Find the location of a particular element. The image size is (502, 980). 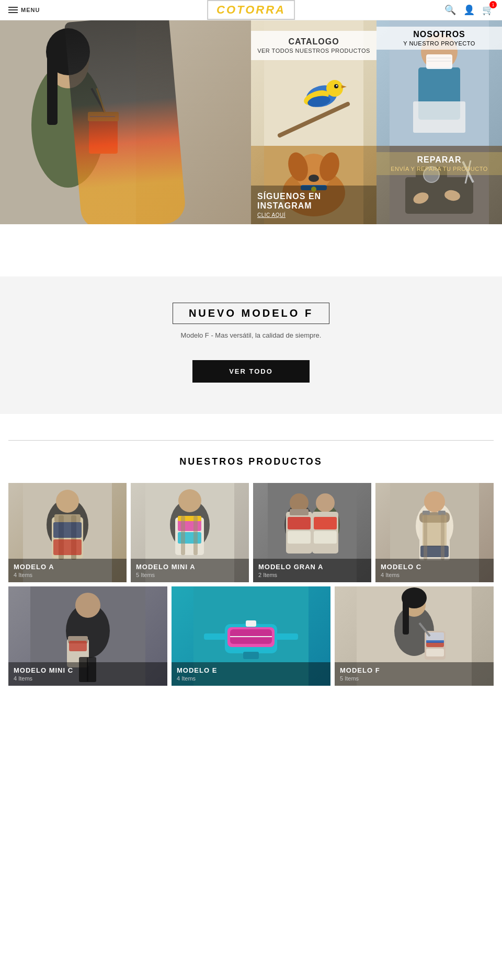

product-title-modelo-mini-a: MODELO MINI A is located at coordinates (190, 567).